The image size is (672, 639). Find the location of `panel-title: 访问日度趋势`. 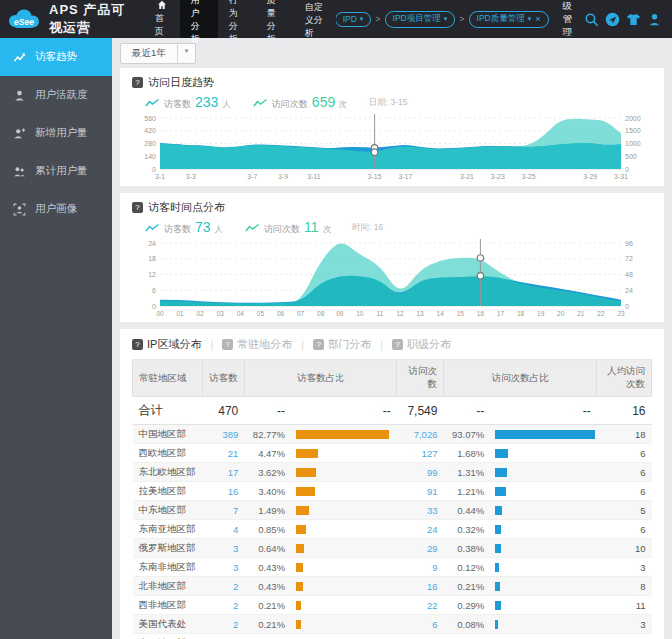

panel-title: 访问日度趋势 is located at coordinates (181, 82).